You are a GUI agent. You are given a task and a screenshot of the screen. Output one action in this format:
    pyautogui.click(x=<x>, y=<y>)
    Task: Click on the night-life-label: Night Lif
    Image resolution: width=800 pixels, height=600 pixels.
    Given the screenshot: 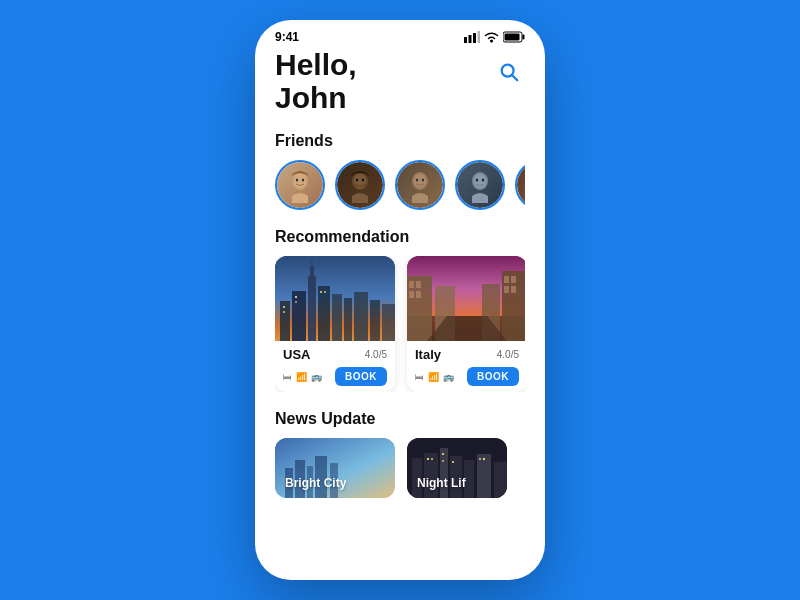 What is the action you would take?
    pyautogui.click(x=442, y=483)
    